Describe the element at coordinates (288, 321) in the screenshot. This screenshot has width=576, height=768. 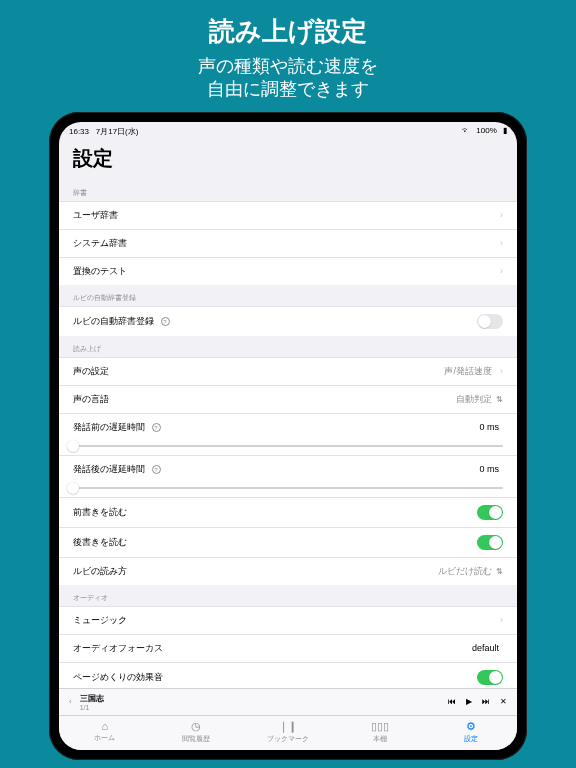
I see `ruby-auto-row: ルビの自動辞書登録 ?` at that location.